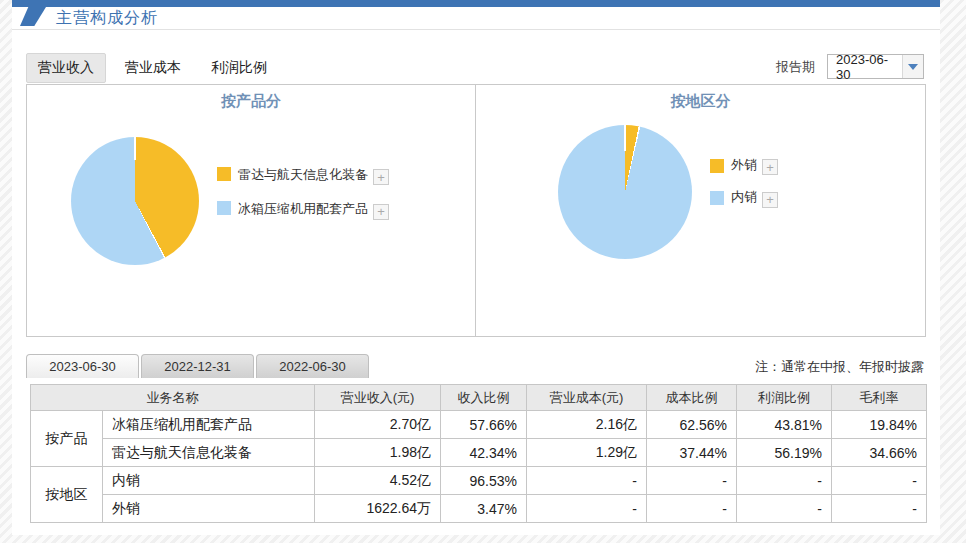 The width and height of the screenshot is (966, 543). I want to click on cell-business-name: 雷达与航天信息化装备, so click(209, 453).